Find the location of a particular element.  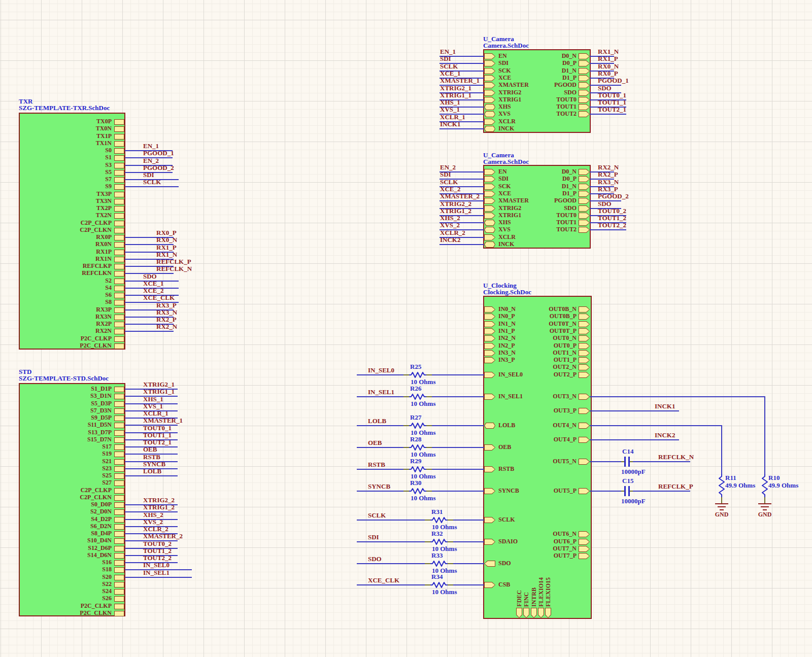

sheet-entry-std-S14_D6N is located at coordinates (119, 556).